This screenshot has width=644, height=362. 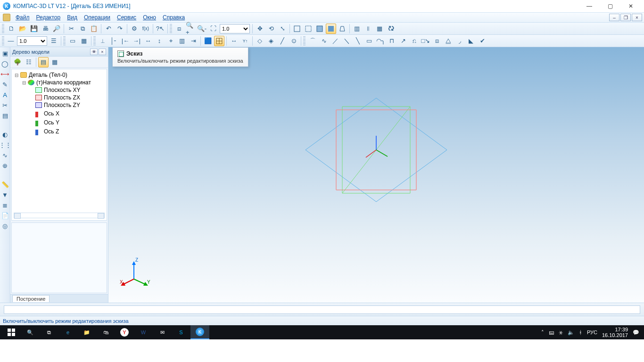 What do you see at coordinates (125, 41) in the screenshot?
I see `snap-center-button: |←` at bounding box center [125, 41].